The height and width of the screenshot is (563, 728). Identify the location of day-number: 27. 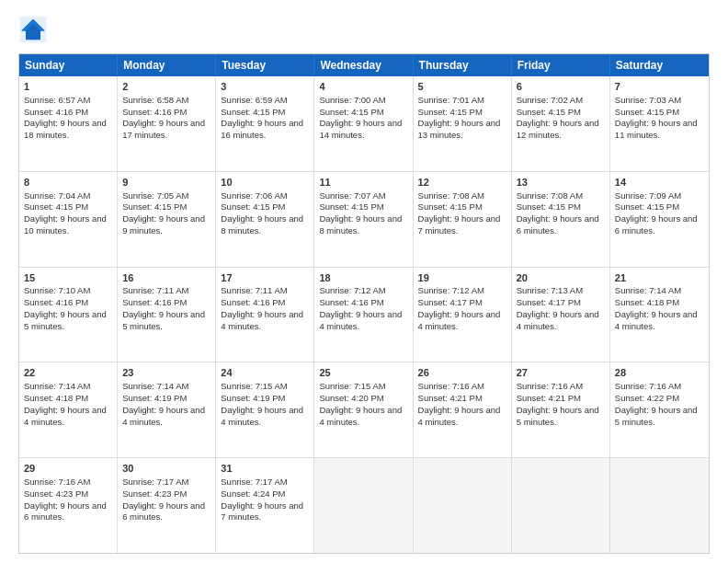
(561, 373).